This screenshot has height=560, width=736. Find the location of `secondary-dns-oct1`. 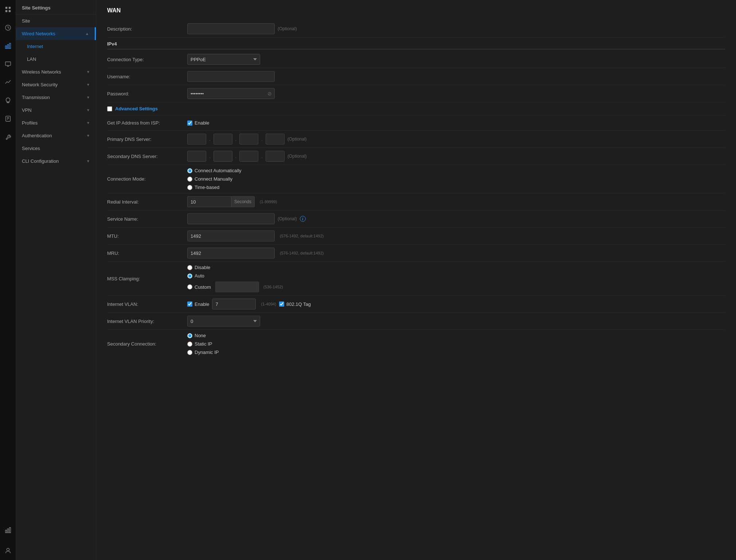

secondary-dns-oct1 is located at coordinates (197, 156).